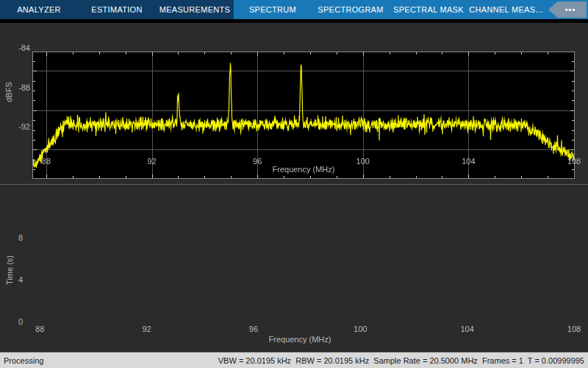 Image resolution: width=588 pixels, height=368 pixels. I want to click on main-tab-group: ANALYZERESTIMATIONMEASUREMENTS, so click(117, 10).